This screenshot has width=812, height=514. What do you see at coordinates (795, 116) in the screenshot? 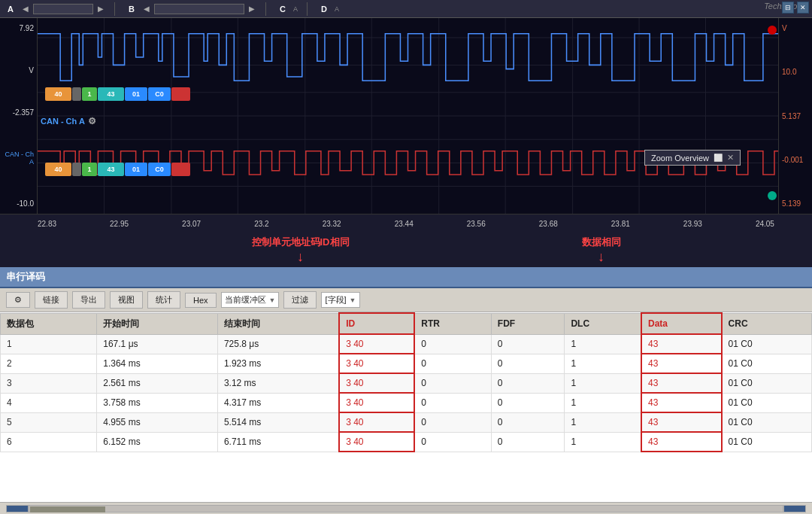
I see `y-axis-right: V 10.0 5.137 -0.001 5.139` at bounding box center [795, 116].